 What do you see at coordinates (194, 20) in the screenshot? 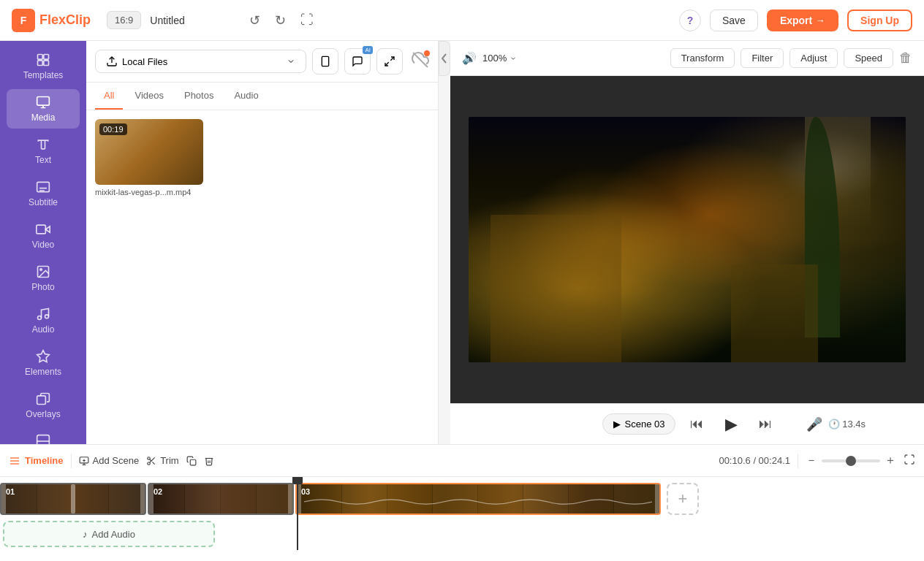
I see `title-input` at bounding box center [194, 20].